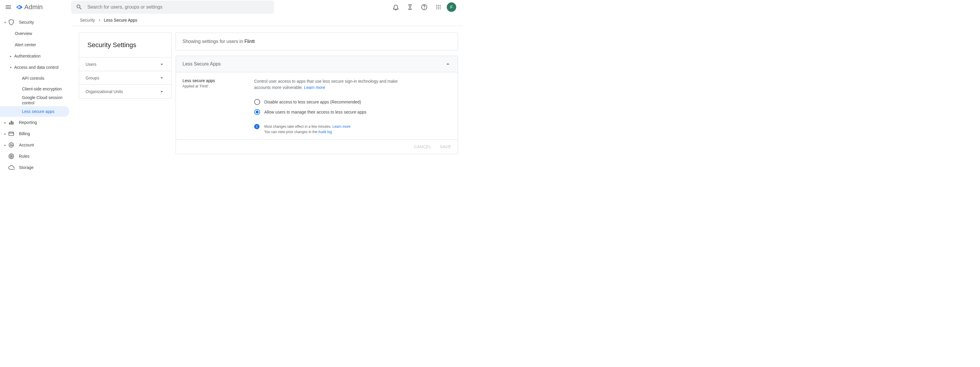 This screenshot has height=367, width=980. I want to click on header-actions: F, so click(425, 7).